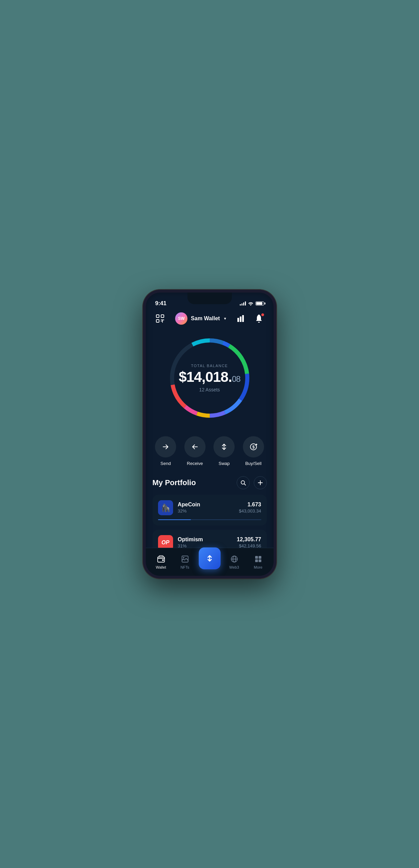 This screenshot has width=419, height=868. Describe the element at coordinates (224, 463) in the screenshot. I see `swap-label: Swap` at that location.